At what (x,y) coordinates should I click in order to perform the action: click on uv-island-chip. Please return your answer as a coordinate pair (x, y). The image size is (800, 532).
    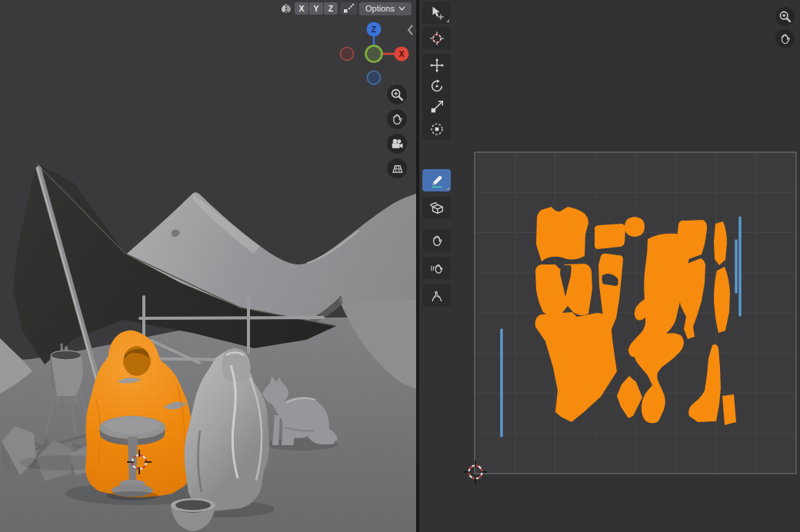
    Looking at the image, I should click on (729, 410).